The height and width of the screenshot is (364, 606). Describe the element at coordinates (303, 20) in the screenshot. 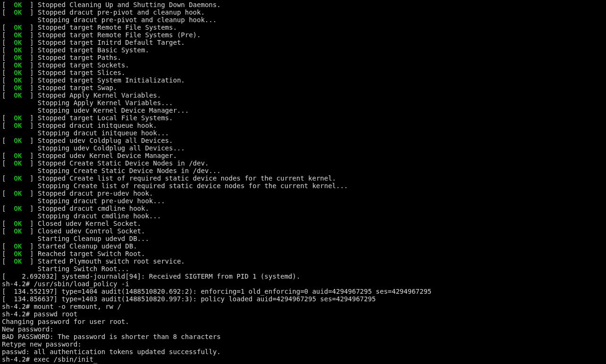

I see `console-line: Stopping dracut pre-pivot and cleanup ho…` at that location.